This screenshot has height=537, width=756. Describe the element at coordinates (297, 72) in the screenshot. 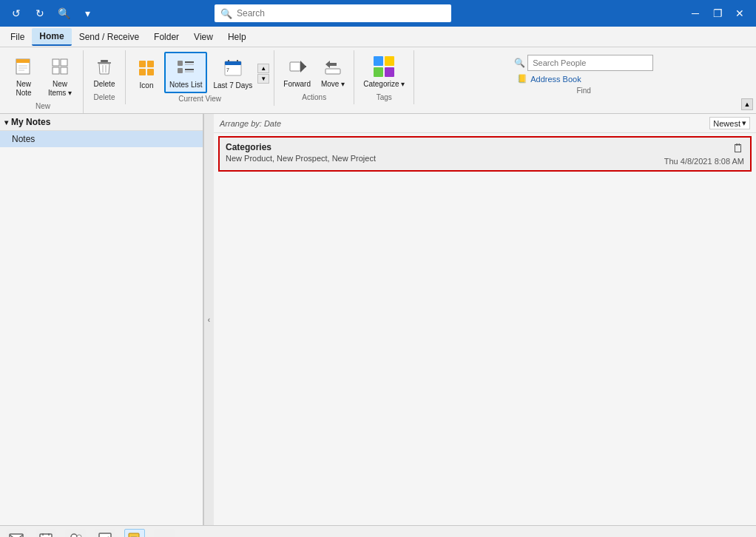

I see `forward-button: Forward` at that location.